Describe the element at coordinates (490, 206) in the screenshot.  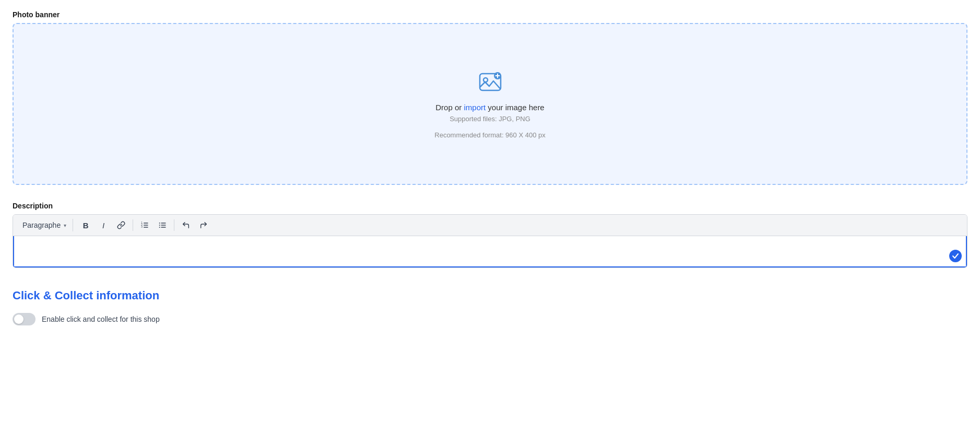
I see `description-label: Description` at that location.